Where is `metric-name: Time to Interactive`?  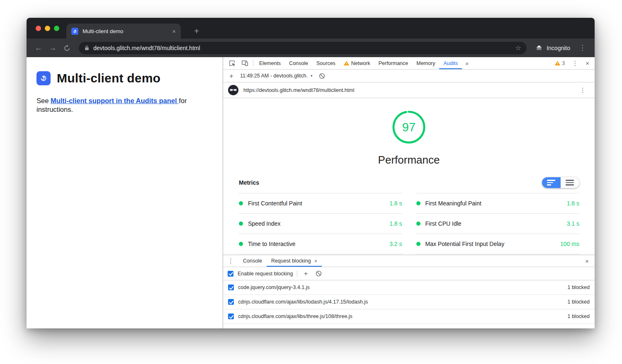 metric-name: Time to Interactive is located at coordinates (272, 244).